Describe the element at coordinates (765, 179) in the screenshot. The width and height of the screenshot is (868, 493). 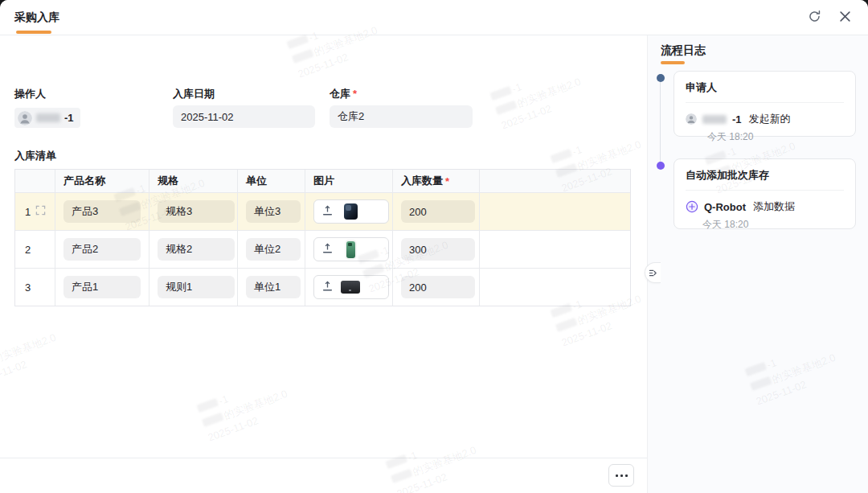
I see `log-entry-title: 自动添加批次库存` at that location.